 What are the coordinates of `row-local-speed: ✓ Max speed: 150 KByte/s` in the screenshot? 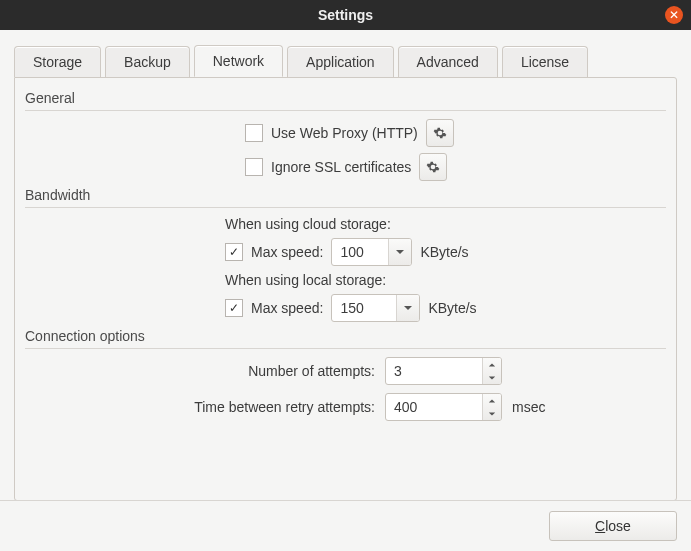 It's located at (346, 308).